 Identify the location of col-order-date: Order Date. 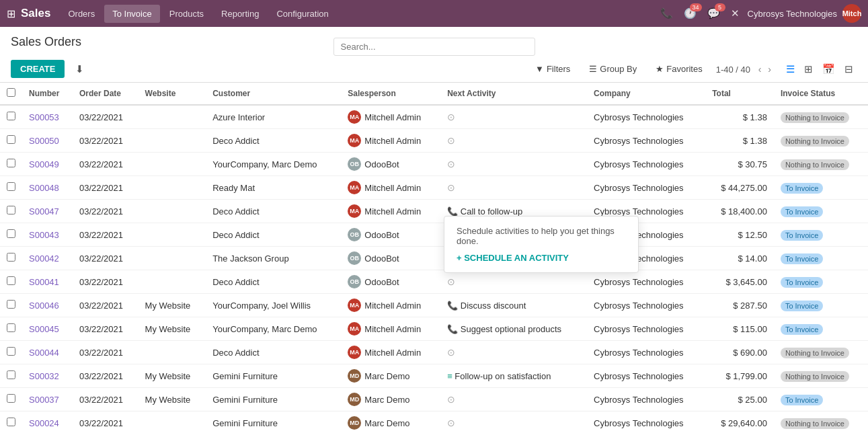
(106, 94).